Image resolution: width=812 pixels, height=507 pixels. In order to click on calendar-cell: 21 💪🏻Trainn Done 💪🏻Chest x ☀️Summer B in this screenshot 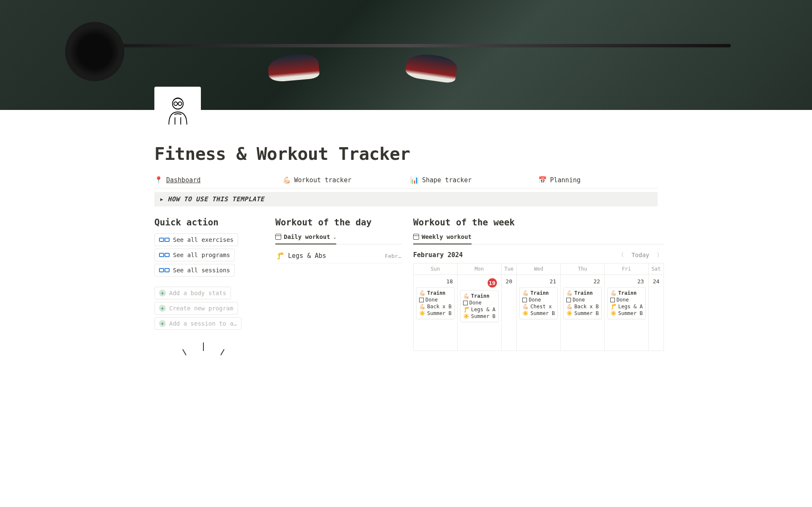, I will do `click(539, 313)`.